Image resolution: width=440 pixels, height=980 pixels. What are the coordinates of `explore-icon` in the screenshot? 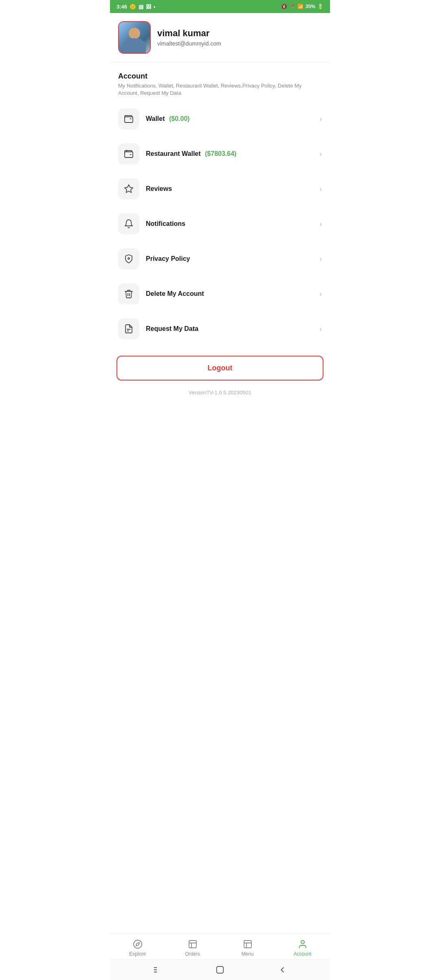 It's located at (138, 944).